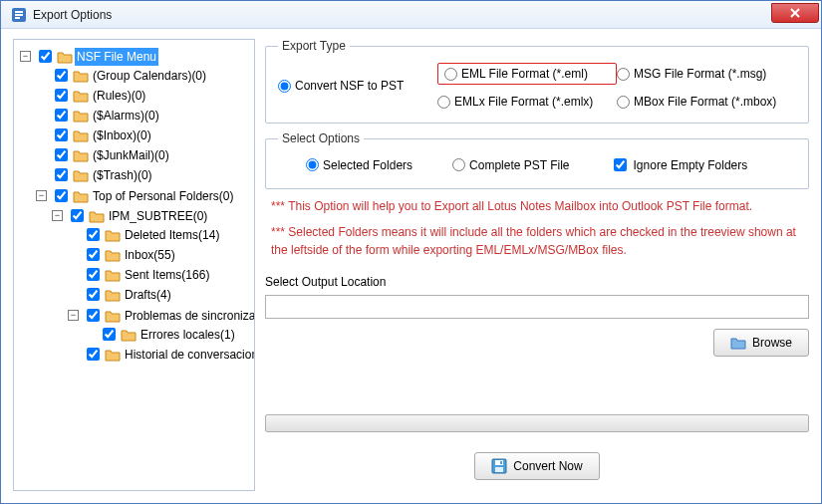 This screenshot has width=822, height=504. Describe the element at coordinates (738, 343) in the screenshot. I see `folder-open-icon` at that location.